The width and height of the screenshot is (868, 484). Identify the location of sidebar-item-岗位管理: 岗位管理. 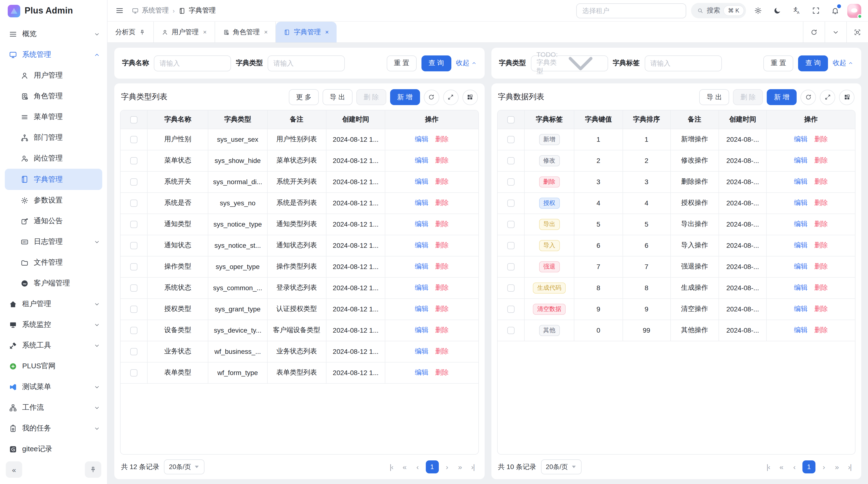
(54, 158).